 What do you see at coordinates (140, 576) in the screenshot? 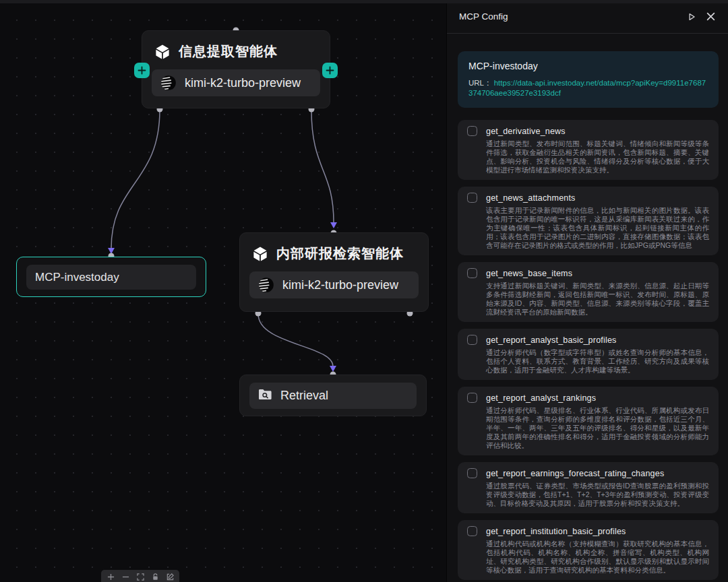
I see `canvas-toolbar` at bounding box center [140, 576].